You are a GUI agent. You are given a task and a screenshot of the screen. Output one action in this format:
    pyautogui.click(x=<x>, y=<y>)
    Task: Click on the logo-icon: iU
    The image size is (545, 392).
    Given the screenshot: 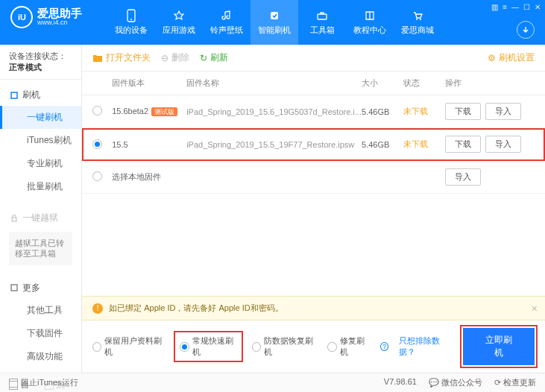 What is the action you would take?
    pyautogui.click(x=22, y=17)
    